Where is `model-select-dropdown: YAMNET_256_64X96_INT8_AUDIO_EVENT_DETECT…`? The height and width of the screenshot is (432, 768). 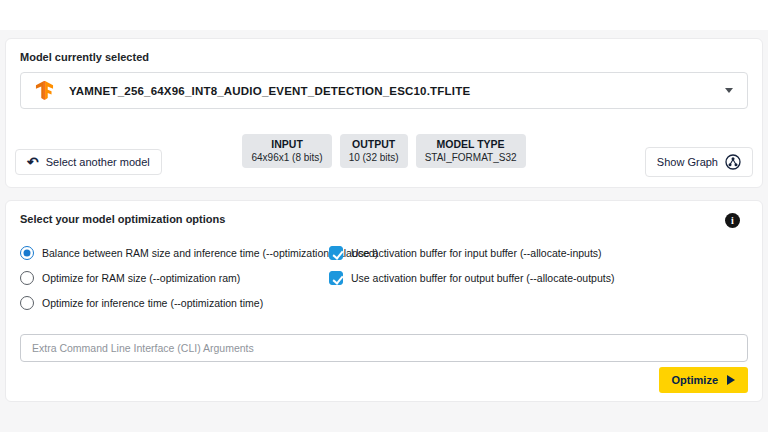 model-select-dropdown: YAMNET_256_64X96_INT8_AUDIO_EVENT_DETECT… is located at coordinates (384, 90).